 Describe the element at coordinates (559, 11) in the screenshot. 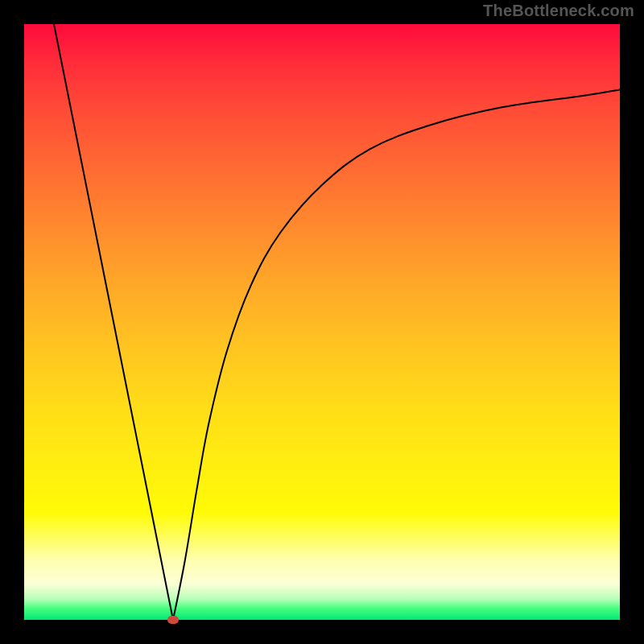

I see `watermark-text: TheBottleneck.com` at that location.